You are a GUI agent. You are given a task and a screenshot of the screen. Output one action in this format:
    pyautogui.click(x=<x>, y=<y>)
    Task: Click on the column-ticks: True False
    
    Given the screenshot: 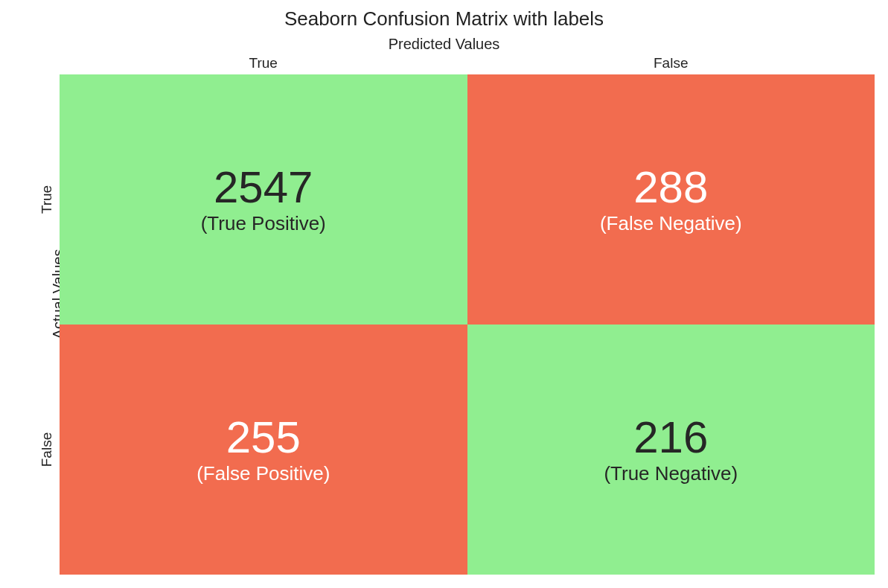 What is the action you would take?
    pyautogui.click(x=467, y=64)
    